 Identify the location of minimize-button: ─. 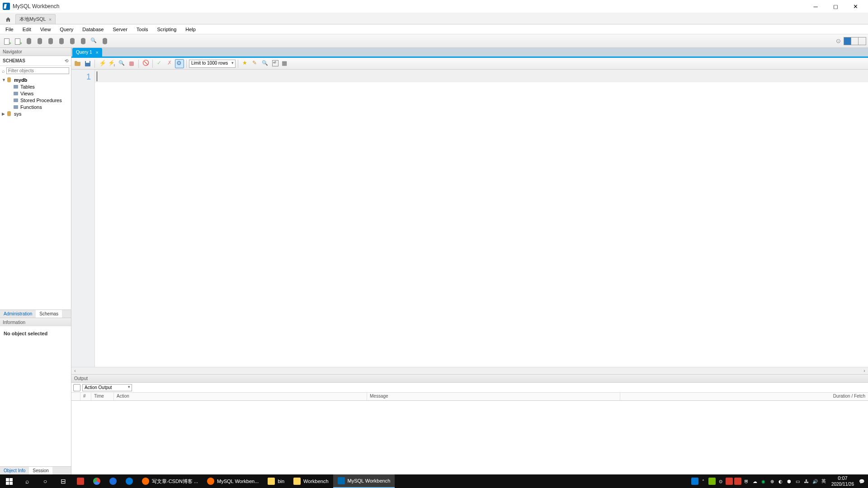
(816, 6).